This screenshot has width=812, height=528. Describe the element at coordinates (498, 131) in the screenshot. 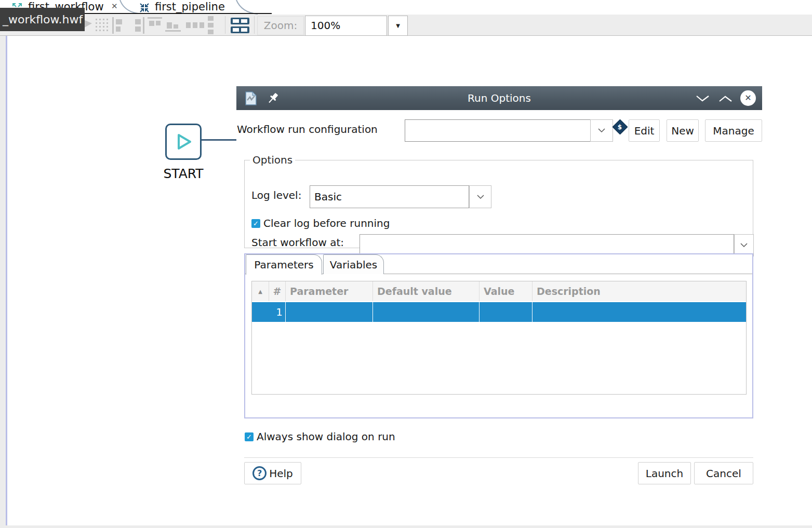

I see `run-config-combobox` at that location.